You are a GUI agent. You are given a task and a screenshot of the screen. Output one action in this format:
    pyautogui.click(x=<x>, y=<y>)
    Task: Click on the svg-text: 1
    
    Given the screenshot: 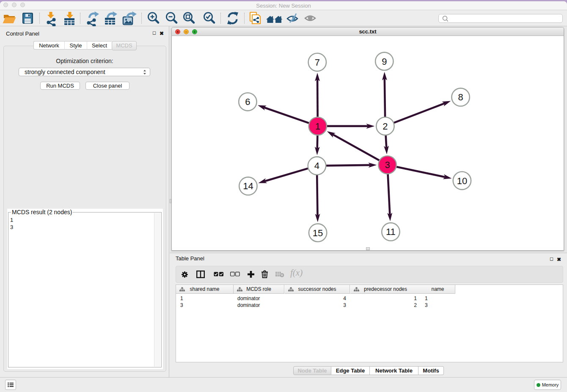 What is the action you would take?
    pyautogui.click(x=318, y=126)
    